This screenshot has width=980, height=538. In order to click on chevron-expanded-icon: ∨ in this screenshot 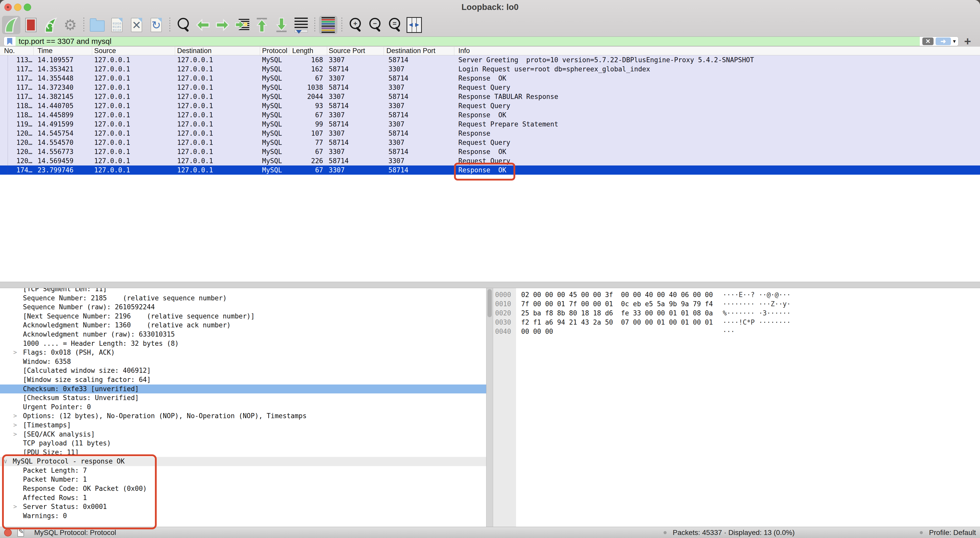, I will do `click(5, 462)`.